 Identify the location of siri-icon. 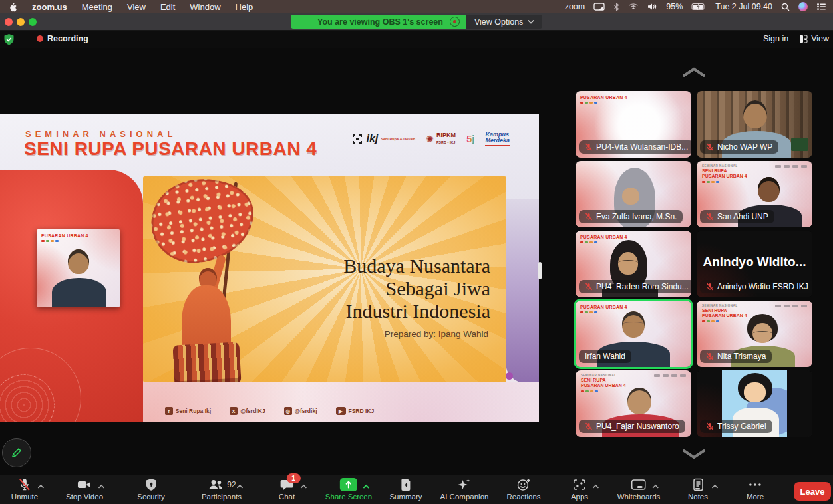
(803, 7).